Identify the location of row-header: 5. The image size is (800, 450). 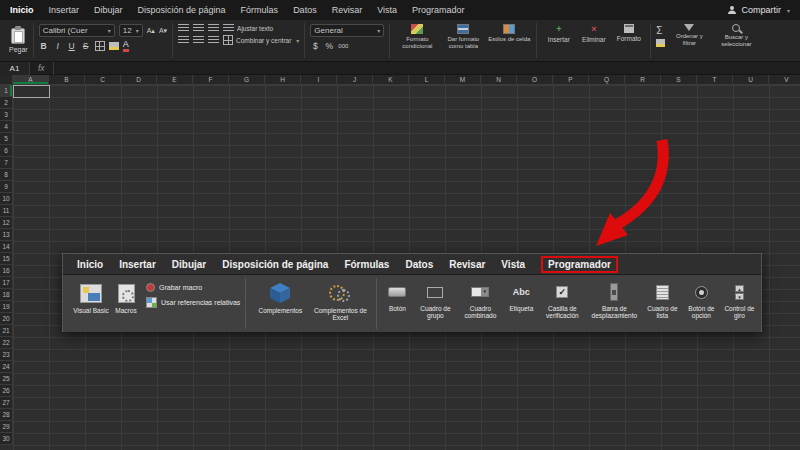
(6, 139).